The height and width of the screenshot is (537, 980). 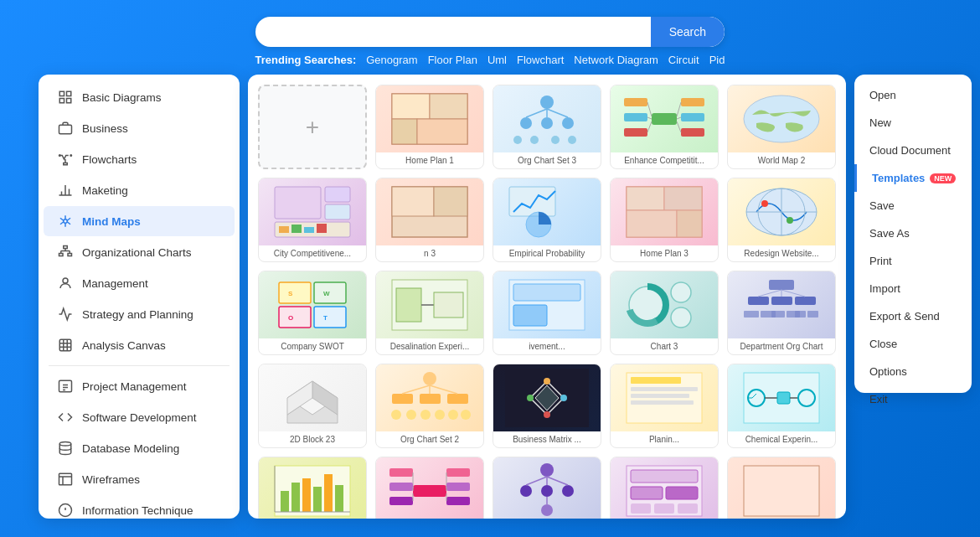 What do you see at coordinates (913, 151) in the screenshot?
I see `panel-cloud-document: Cloud Document` at bounding box center [913, 151].